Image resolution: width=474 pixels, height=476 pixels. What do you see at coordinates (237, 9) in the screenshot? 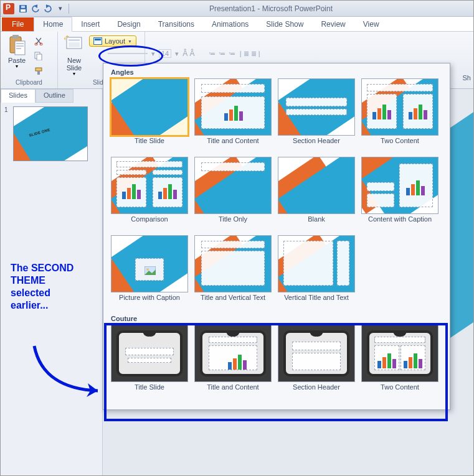
I see `title-bar: ▾ Presentation1 - Microsoft PowerPoint` at bounding box center [237, 9].